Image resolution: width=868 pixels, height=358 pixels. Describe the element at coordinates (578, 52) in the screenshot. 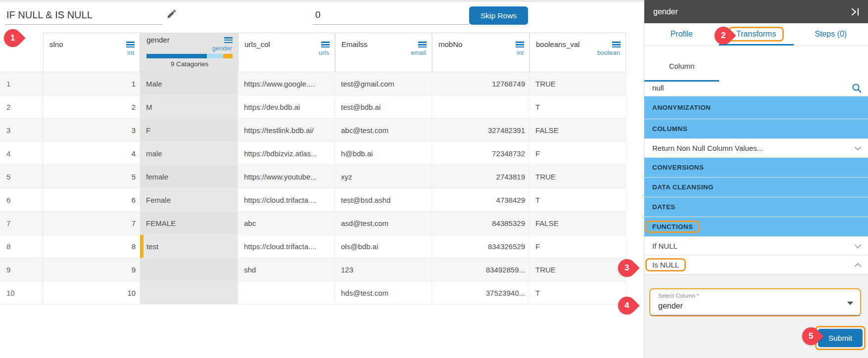

I see `col-header-booleans-val: booleans_val boolean` at that location.